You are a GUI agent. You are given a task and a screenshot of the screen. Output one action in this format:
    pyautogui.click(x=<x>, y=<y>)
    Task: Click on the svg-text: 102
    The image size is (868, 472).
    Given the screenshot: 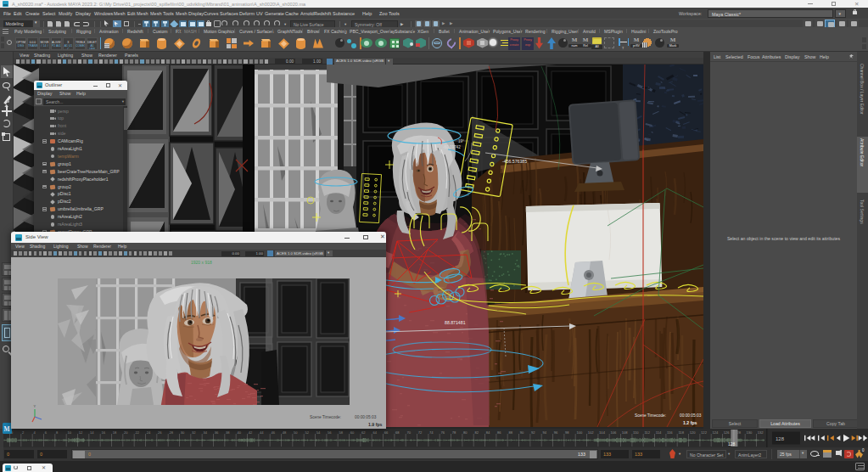 What is the action you would take?
    pyautogui.click(x=591, y=433)
    